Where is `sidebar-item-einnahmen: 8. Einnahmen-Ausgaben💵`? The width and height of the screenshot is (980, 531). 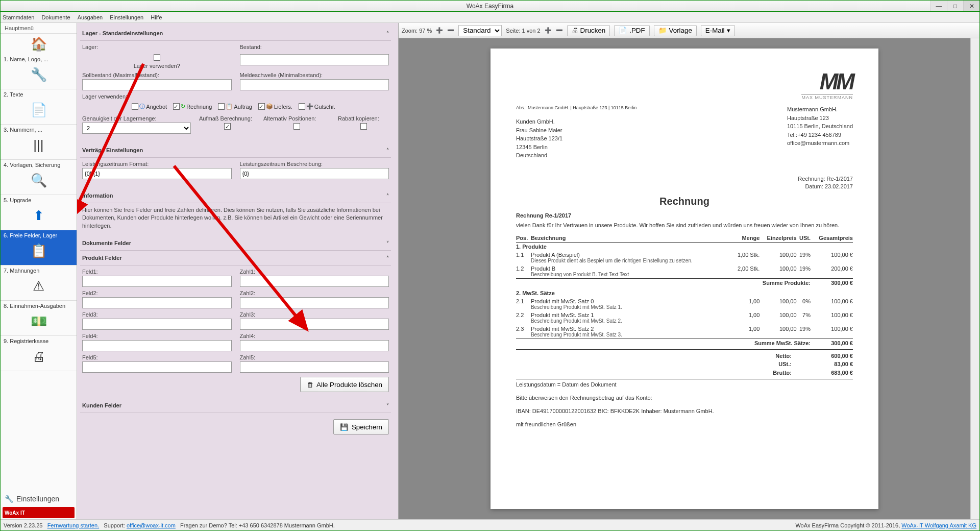
sidebar-item-einnahmen: 8. Einnahmen-Ausgaben💵 is located at coordinates (39, 319).